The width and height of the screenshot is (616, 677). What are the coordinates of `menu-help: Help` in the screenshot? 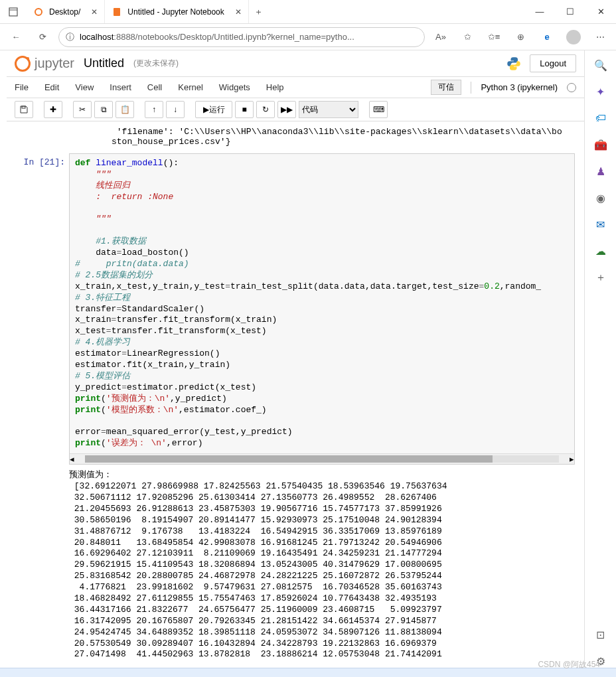 It's located at (275, 88).